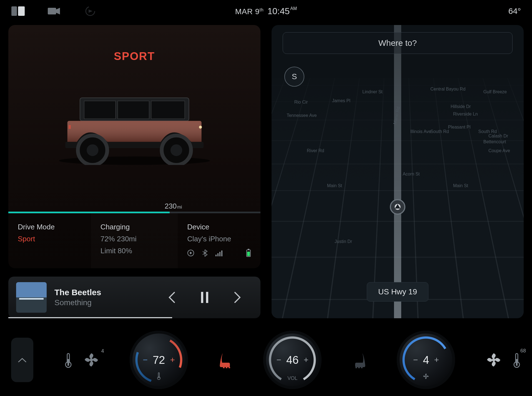 The width and height of the screenshot is (532, 396). What do you see at coordinates (205, 253) in the screenshot?
I see `bluetooth-icon` at bounding box center [205, 253].